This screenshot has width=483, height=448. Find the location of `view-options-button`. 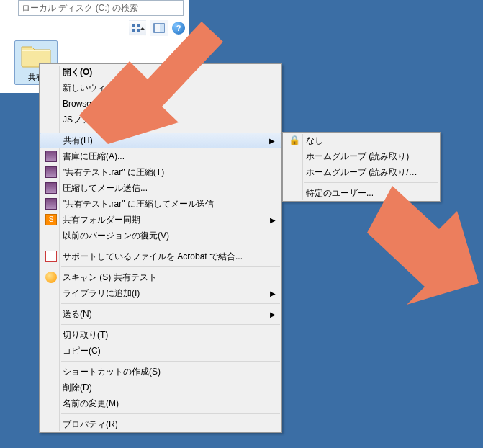

view-options-button is located at coordinates (137, 28).